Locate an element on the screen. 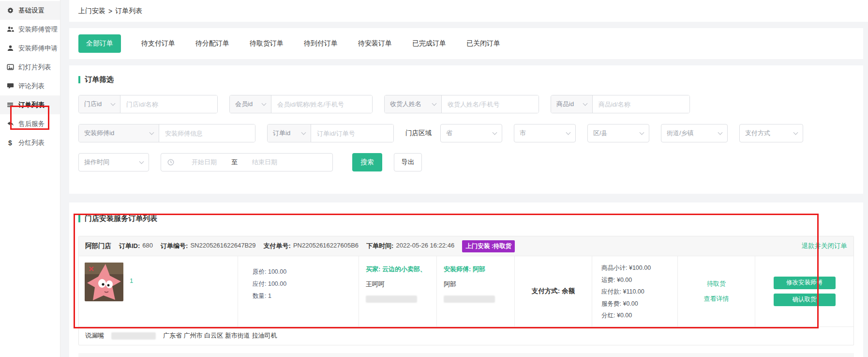 The height and width of the screenshot is (357, 868). sidebar-item-comments: 评论列表 is located at coordinates (30, 86).